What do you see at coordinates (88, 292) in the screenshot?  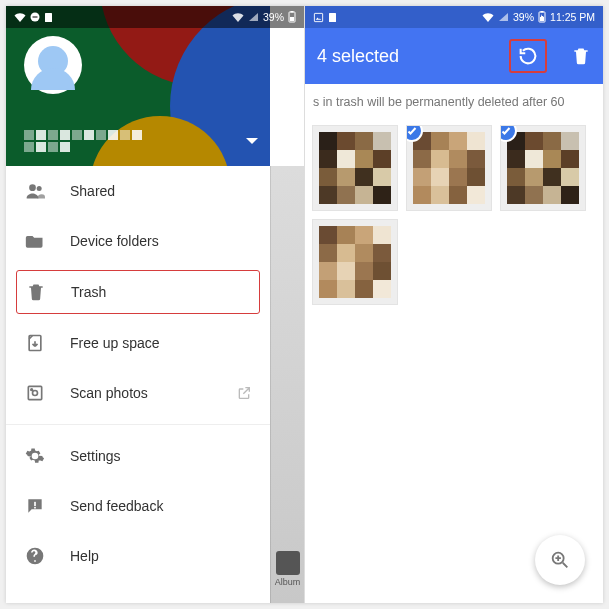 I see `menu-label: Trash` at bounding box center [88, 292].